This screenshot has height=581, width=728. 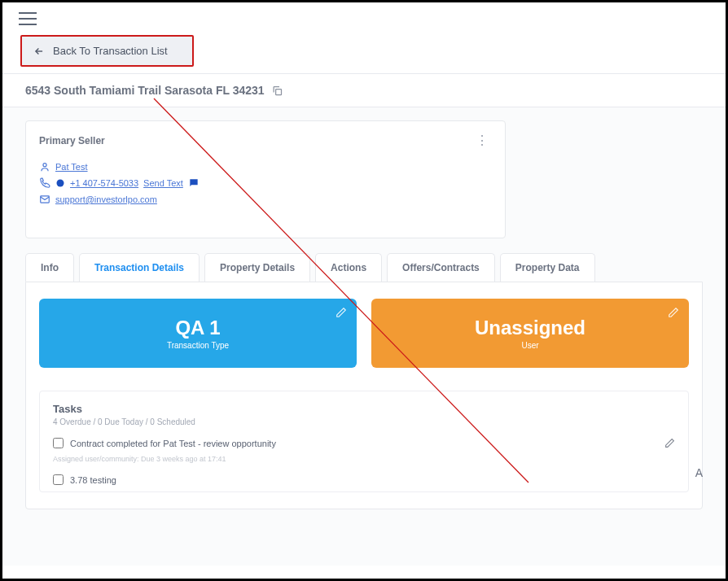 I want to click on transaction-type-card: QA 1 Transaction Type, so click(x=198, y=334).